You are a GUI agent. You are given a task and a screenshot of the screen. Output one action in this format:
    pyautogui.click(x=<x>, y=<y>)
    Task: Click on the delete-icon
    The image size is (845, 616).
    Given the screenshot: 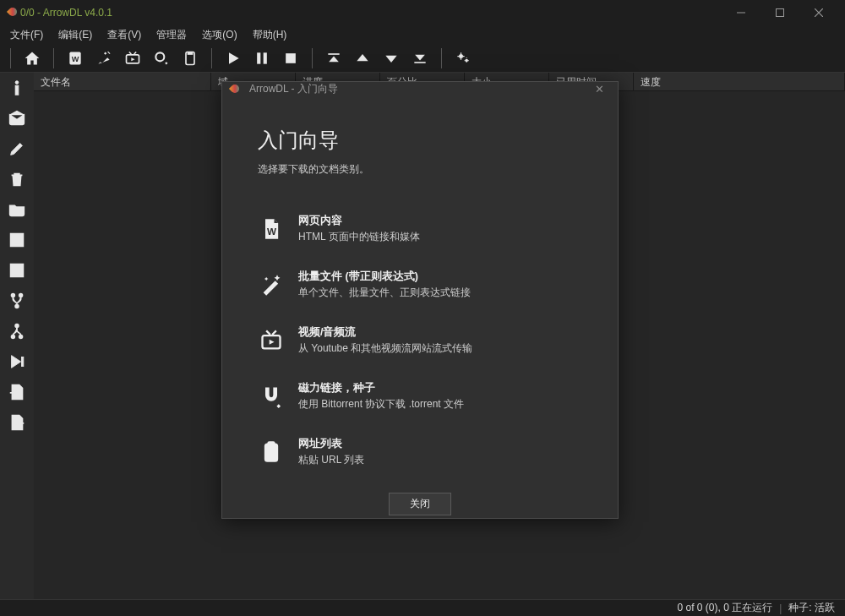 What is the action you would take?
    pyautogui.click(x=17, y=179)
    